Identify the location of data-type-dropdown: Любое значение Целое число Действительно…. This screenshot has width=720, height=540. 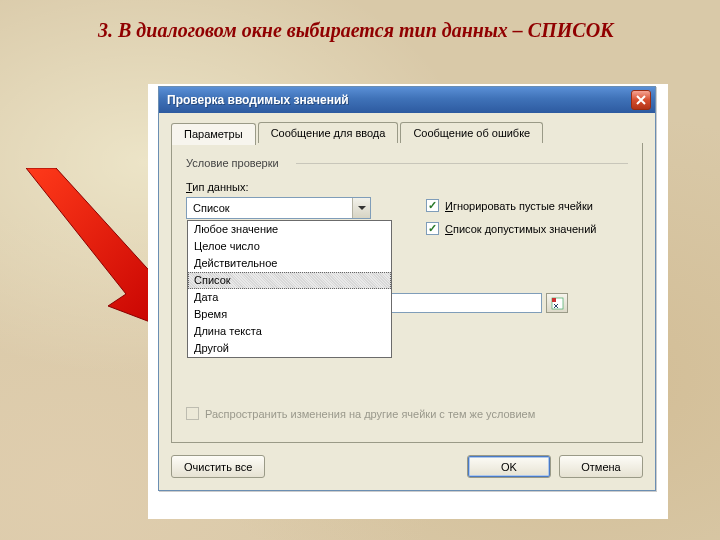
(290, 289).